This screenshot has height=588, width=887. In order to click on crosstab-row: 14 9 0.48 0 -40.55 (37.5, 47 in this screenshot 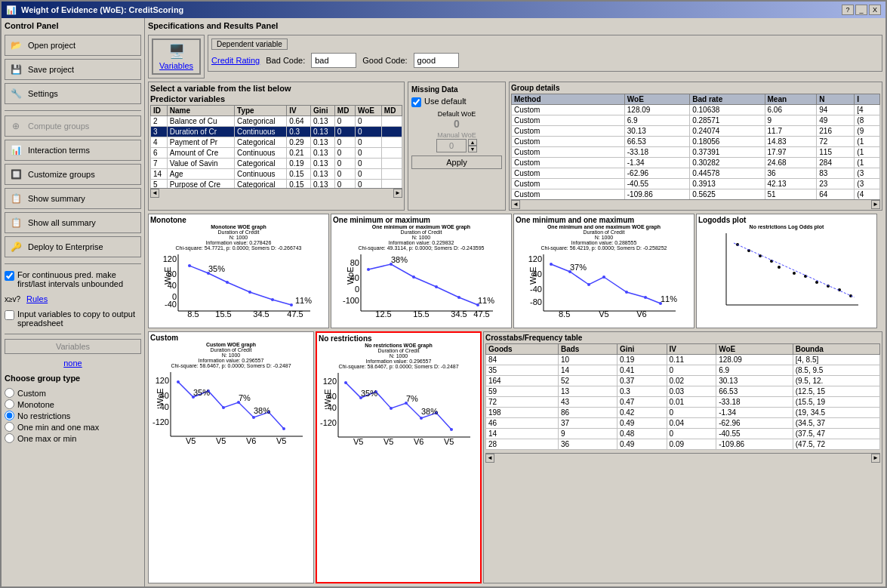, I will do `click(683, 434)`.